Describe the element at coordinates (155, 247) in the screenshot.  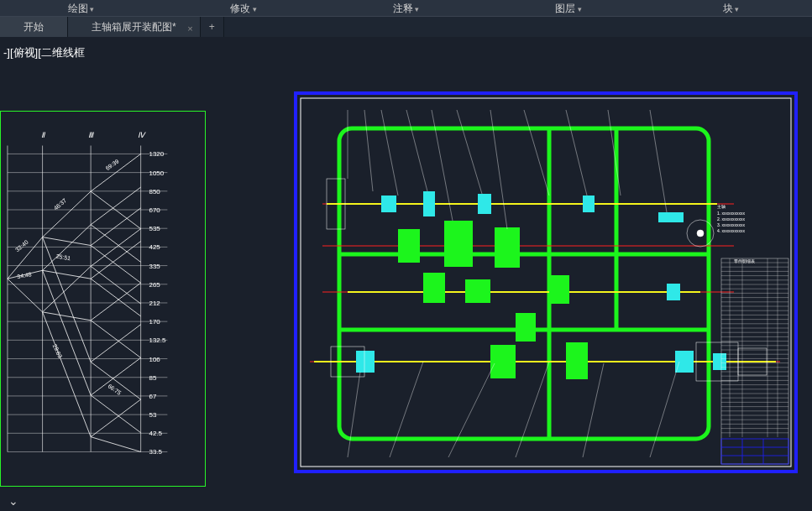
I see `svg-text: 425` at that location.